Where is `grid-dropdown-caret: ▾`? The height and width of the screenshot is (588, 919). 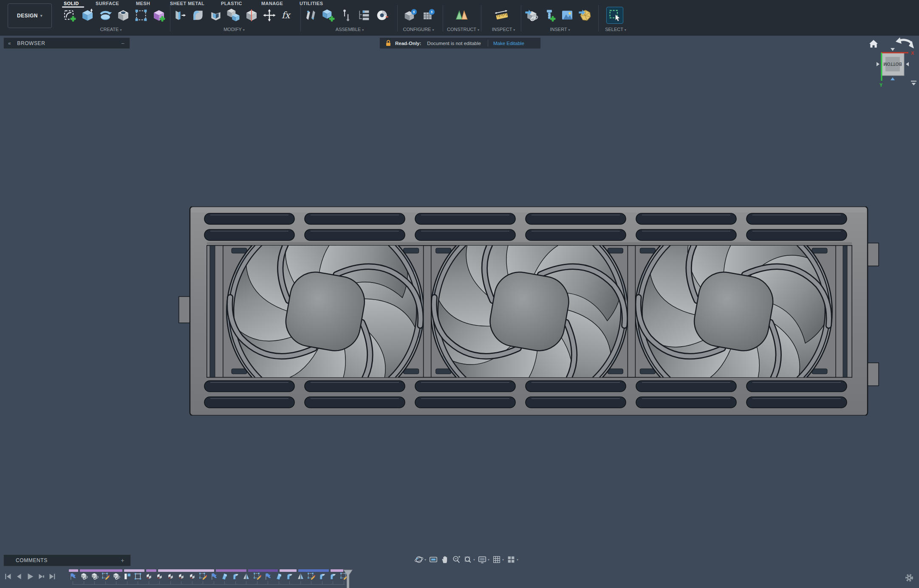
grid-dropdown-caret: ▾ is located at coordinates (503, 560).